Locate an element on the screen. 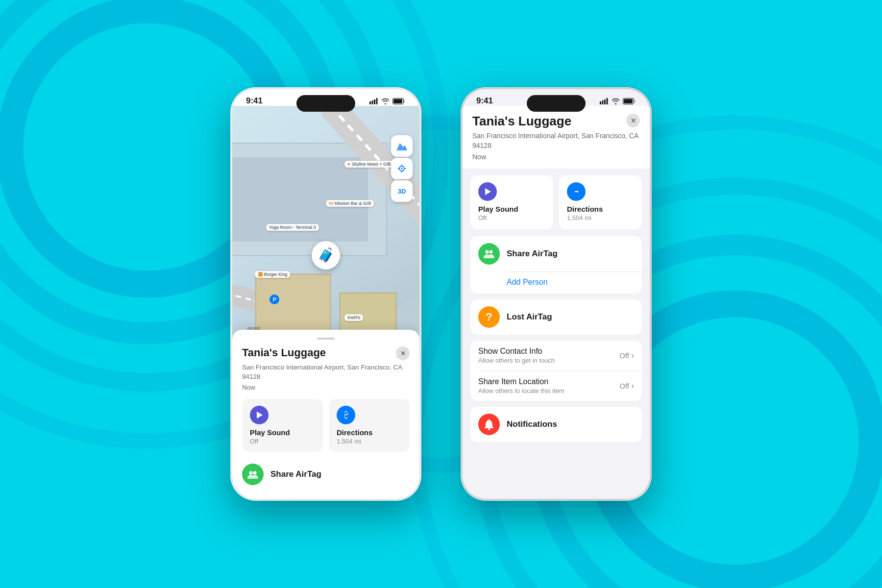  share-location-right: Off › is located at coordinates (627, 386).